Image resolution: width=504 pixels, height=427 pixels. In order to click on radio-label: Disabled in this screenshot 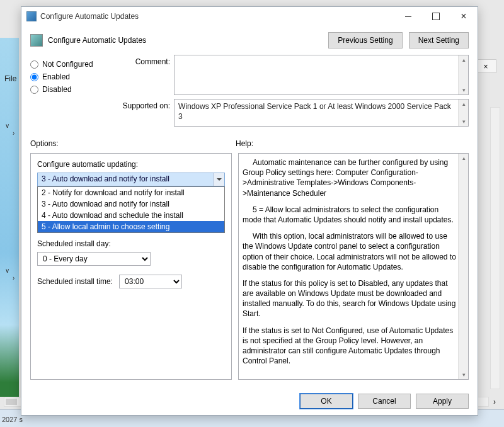, I will do `click(57, 89)`.